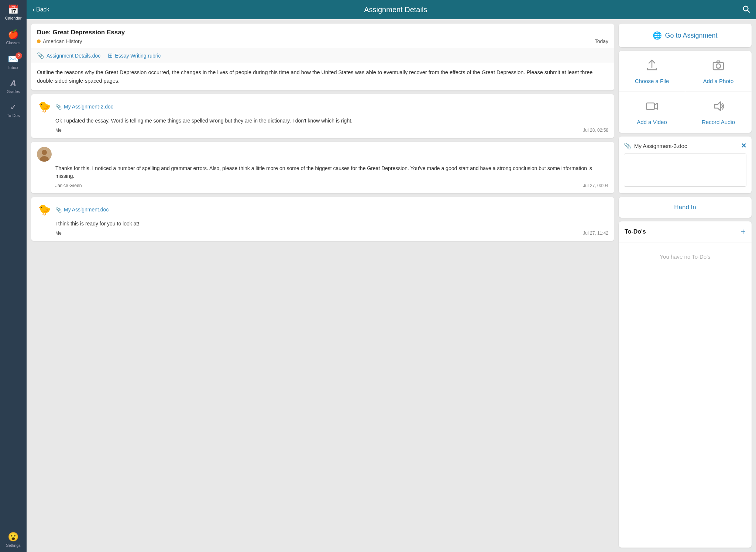 The width and height of the screenshot is (756, 552). Describe the element at coordinates (13, 18) in the screenshot. I see `sidebar-calendar-label: Calendar` at that location.